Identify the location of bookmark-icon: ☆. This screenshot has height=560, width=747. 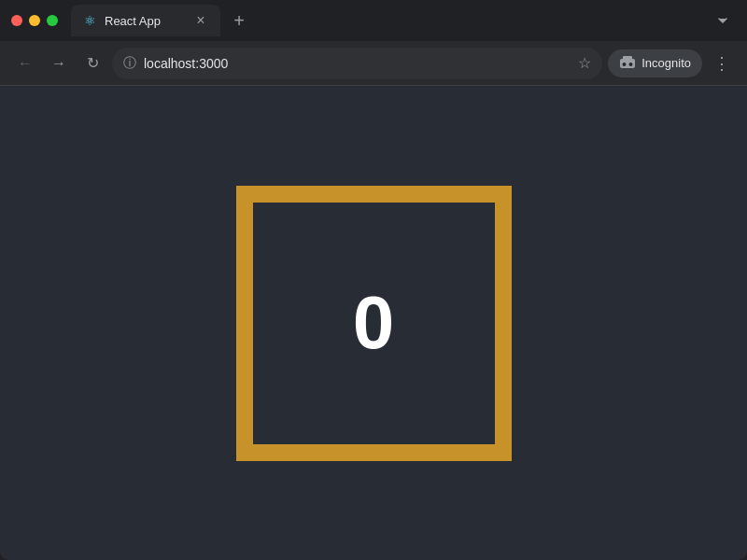
(585, 63).